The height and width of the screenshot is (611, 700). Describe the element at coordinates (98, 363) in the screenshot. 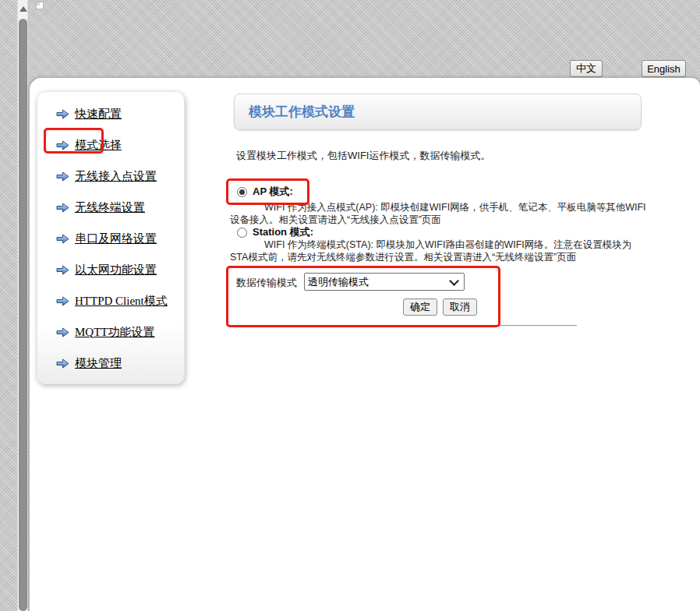

I see `sidebar-item-label: 模块管理` at that location.